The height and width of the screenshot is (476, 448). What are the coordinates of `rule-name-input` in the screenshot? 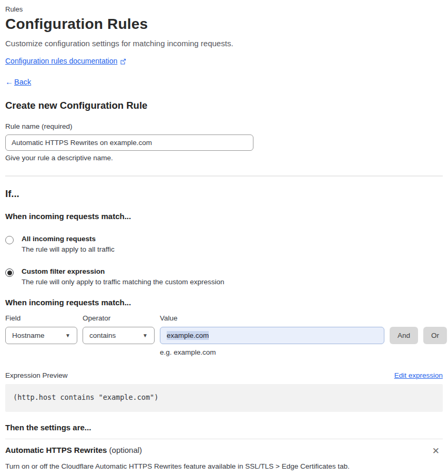 It's located at (129, 143).